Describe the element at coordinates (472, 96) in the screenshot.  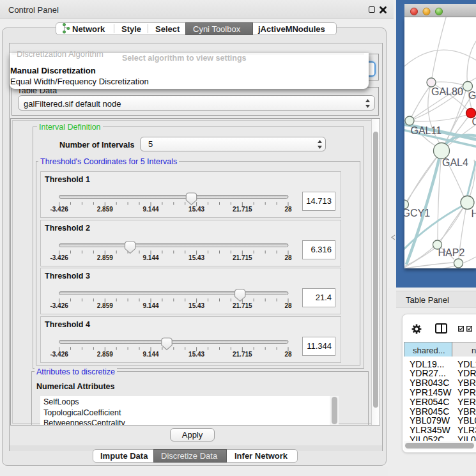
I see `svg-text: GAL3` at that location.